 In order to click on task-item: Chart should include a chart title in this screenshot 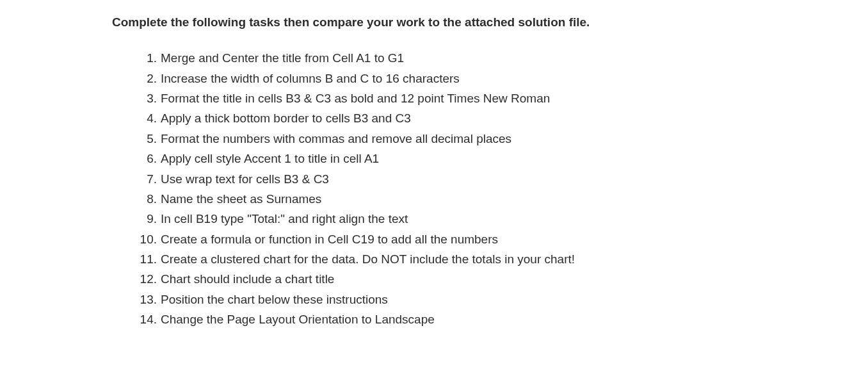, I will do `click(504, 279)`.